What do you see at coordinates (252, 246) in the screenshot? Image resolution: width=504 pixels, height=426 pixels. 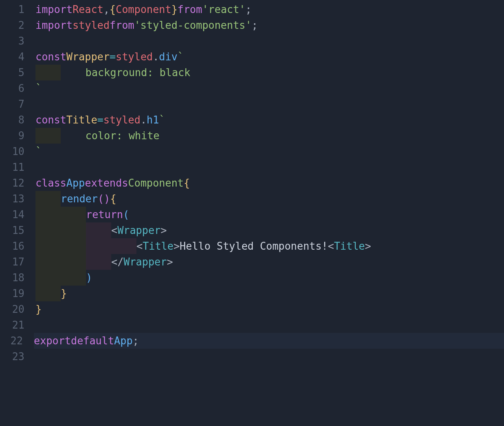 I see `code-line: 16 <Title>Hello Styled Components!<Title…` at bounding box center [252, 246].